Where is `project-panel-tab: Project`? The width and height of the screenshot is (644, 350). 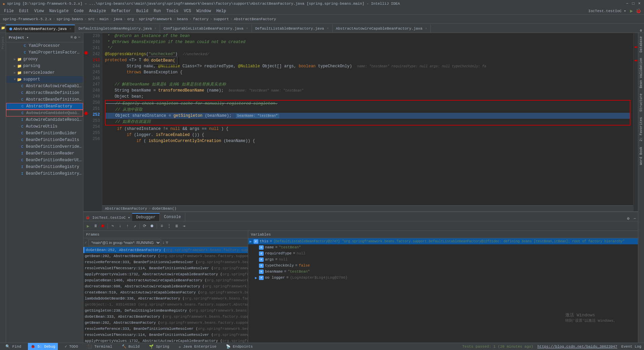
project-panel-tab: Project is located at coordinates (3, 43).